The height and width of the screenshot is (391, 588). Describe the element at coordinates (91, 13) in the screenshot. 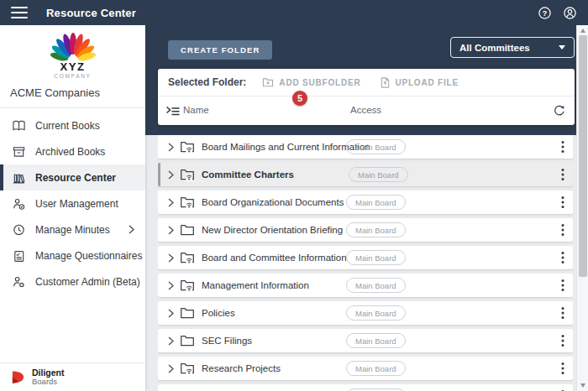

I see `page-title: Resource Center` at that location.